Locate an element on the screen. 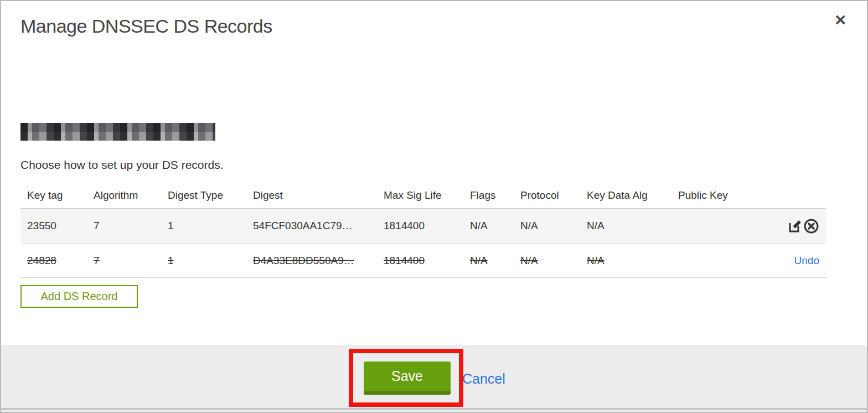 The image size is (868, 413). cell-key-tag: 23550 is located at coordinates (54, 226).